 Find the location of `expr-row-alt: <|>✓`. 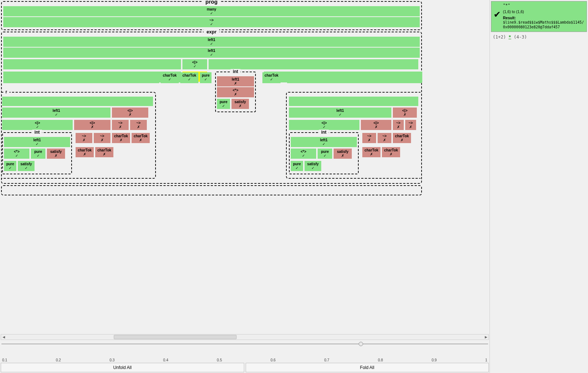

expr-row-alt: <|>✓ is located at coordinates (212, 64).